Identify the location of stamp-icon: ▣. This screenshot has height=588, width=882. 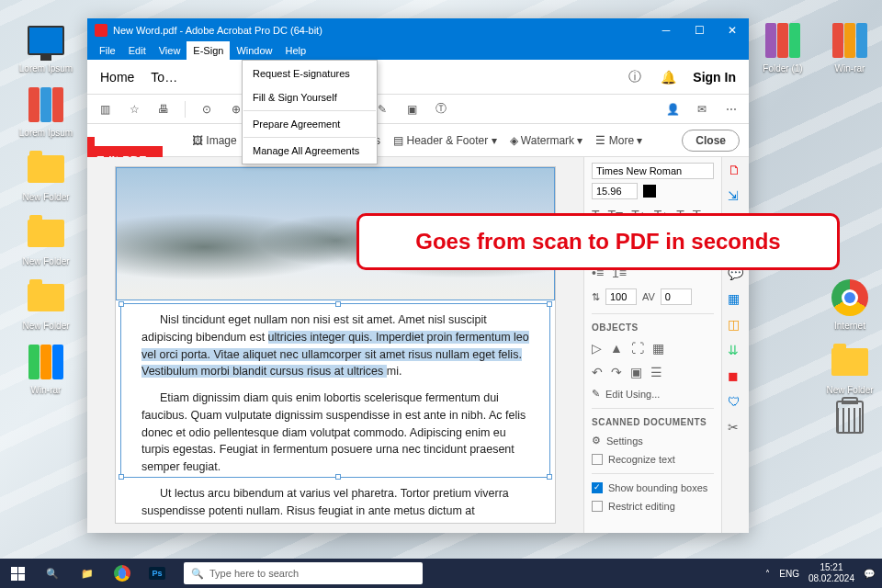
(412, 109).